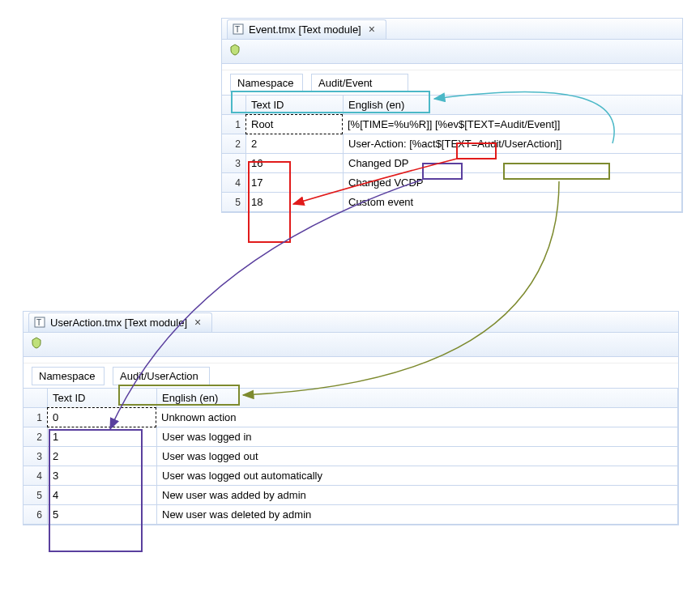  Describe the element at coordinates (102, 418) in the screenshot. I see `textid-cell: 0` at that location.